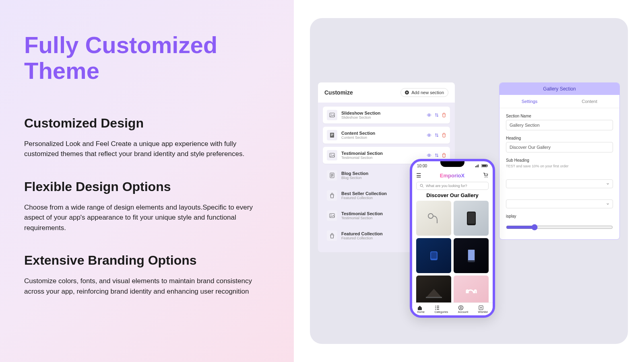 This screenshot has height=362, width=644. What do you see at coordinates (483, 308) in the screenshot?
I see `heart-icon` at bounding box center [483, 308].